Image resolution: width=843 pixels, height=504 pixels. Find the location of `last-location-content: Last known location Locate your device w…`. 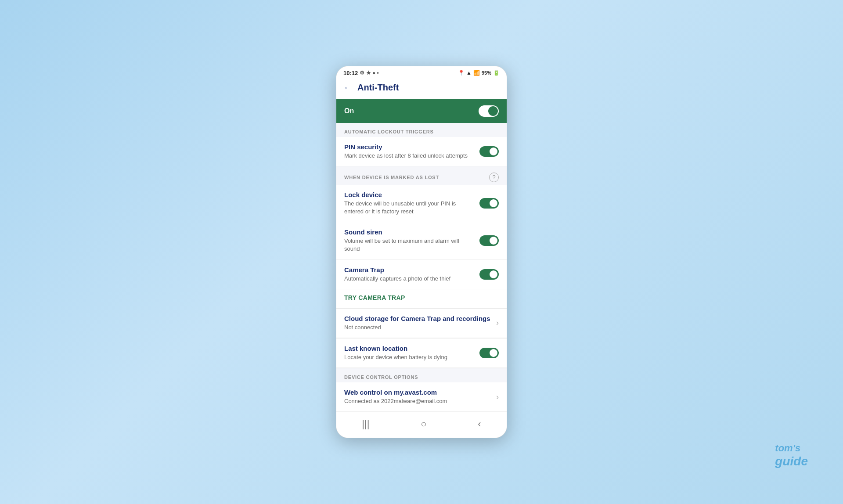

last-location-content: Last known location Locate your device w… is located at coordinates (412, 353).